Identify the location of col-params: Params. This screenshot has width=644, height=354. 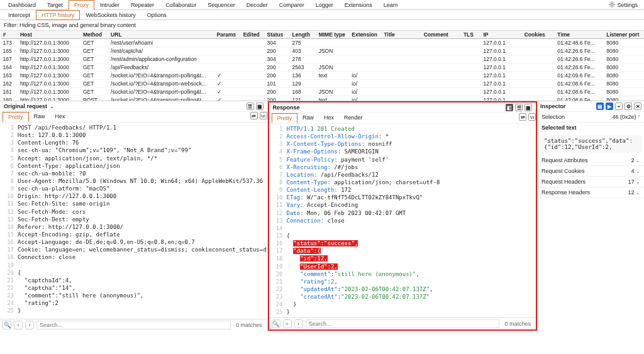
(228, 35).